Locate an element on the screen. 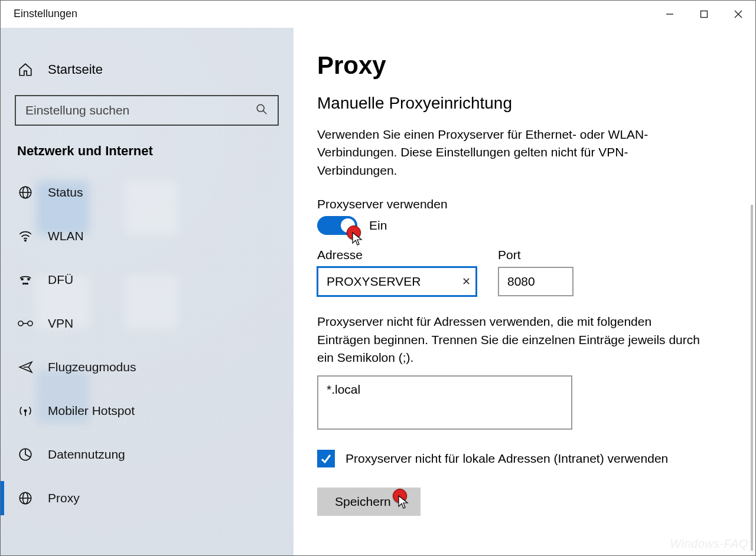 Image resolution: width=756 pixels, height=556 pixels. sidebar-item-hotspot: Mobiler Hotspot is located at coordinates (146, 411).